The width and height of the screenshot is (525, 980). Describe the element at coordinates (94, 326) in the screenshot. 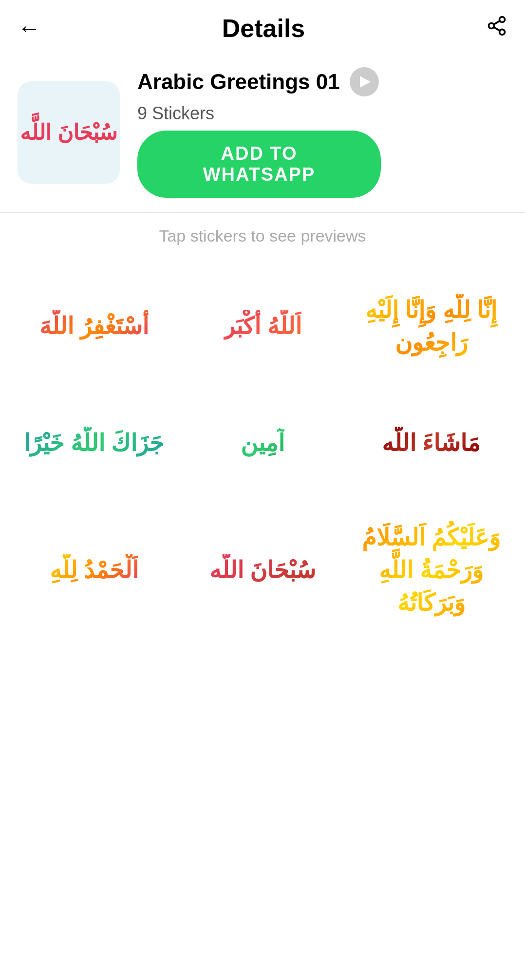

I see `sticker-text: أَسْتَغْفِرُ اللَّهَ` at that location.